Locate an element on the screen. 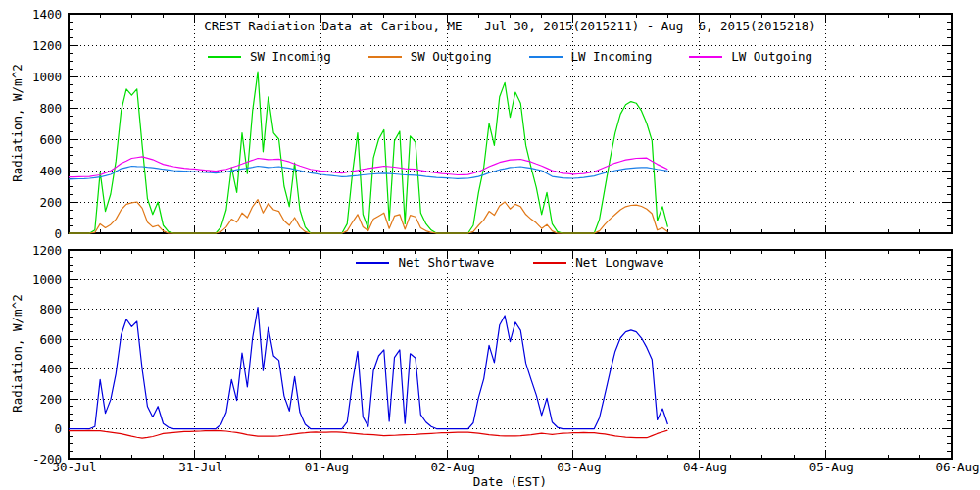 This screenshot has height=490, width=980. top-panel-legend: SW IncomingSW OutgoingLW IncomingLW Outg… is located at coordinates (510, 57).